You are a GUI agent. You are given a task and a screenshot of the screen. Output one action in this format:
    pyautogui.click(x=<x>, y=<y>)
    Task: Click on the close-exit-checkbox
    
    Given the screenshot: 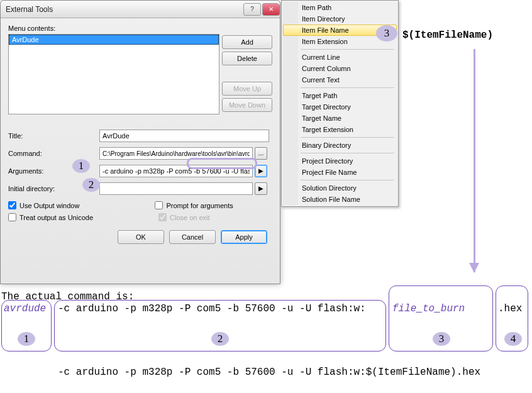 What is the action you would take?
    pyautogui.click(x=162, y=218)
    